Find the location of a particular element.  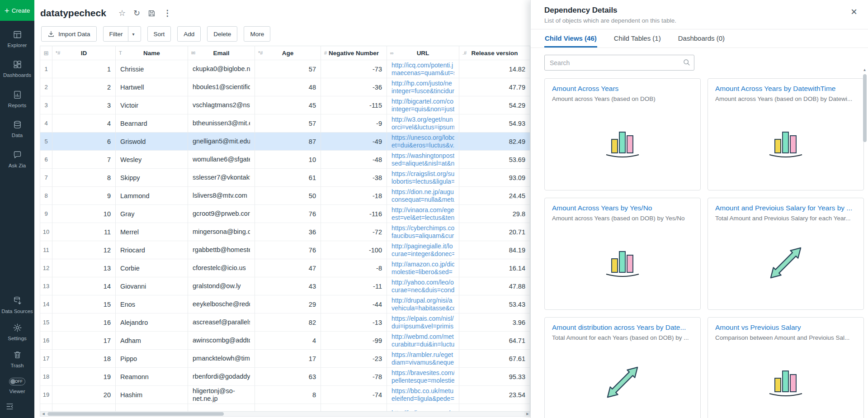

favorite-star-icon: ☆ is located at coordinates (122, 13).